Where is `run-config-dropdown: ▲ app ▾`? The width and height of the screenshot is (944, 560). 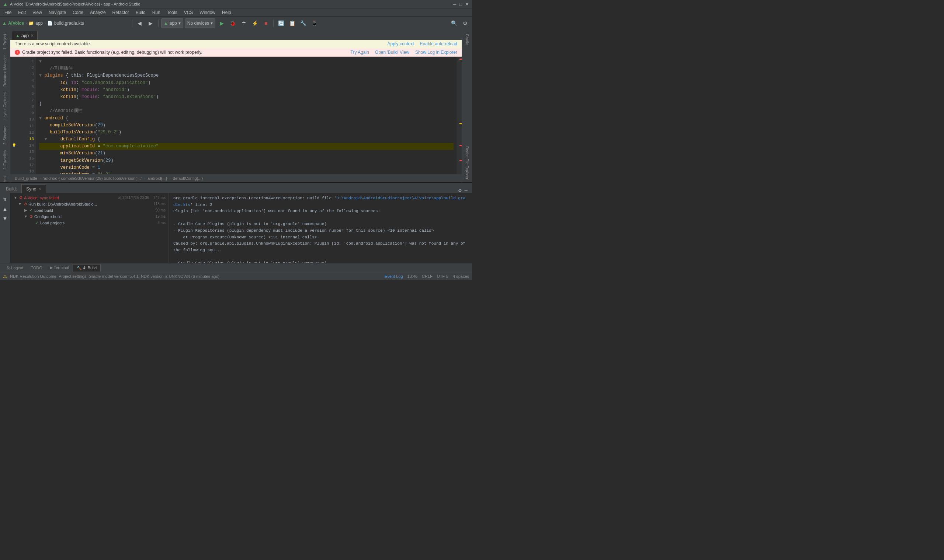
run-config-dropdown: ▲ app ▾ is located at coordinates (172, 23).